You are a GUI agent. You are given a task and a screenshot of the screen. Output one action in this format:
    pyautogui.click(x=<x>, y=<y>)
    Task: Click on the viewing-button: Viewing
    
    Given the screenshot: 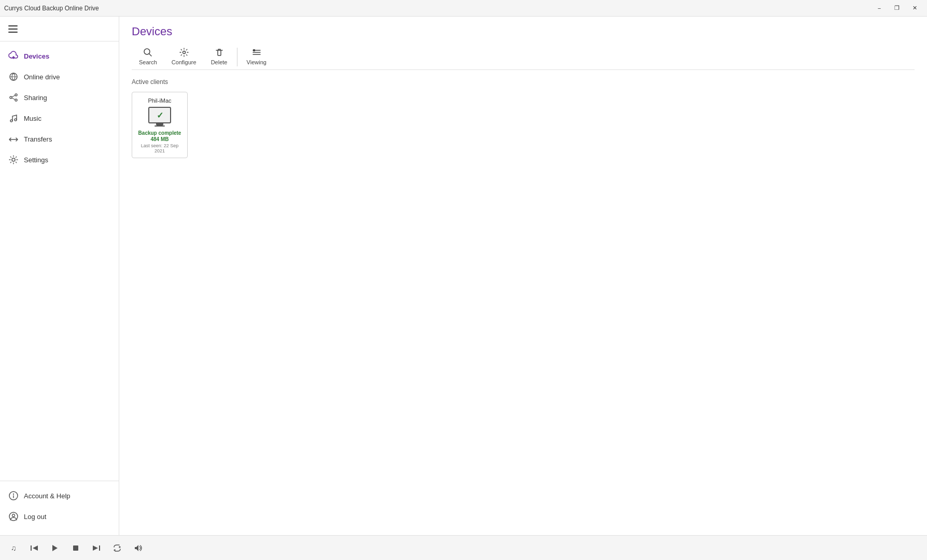 What is the action you would take?
    pyautogui.click(x=257, y=57)
    